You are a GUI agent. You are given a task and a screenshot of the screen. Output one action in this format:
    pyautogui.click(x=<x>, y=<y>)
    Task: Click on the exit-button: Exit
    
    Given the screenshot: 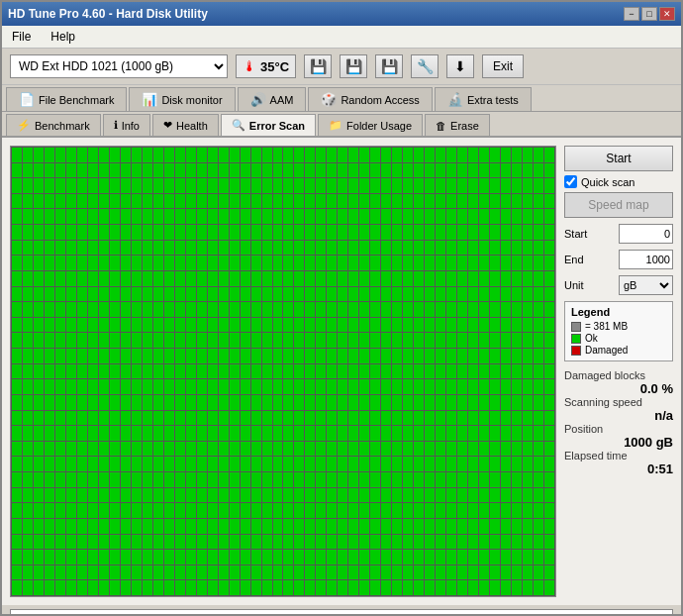 What is the action you would take?
    pyautogui.click(x=503, y=66)
    